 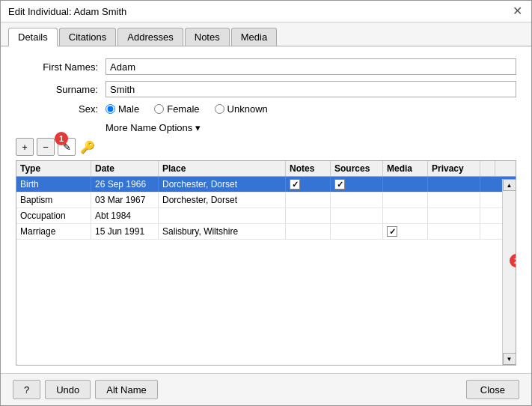 What do you see at coordinates (88, 37) in the screenshot?
I see `tab-citations: Citations` at bounding box center [88, 37].